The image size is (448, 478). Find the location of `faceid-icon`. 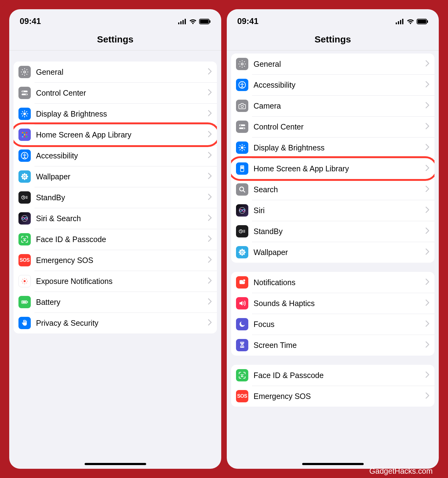

faceid-icon is located at coordinates (242, 375).